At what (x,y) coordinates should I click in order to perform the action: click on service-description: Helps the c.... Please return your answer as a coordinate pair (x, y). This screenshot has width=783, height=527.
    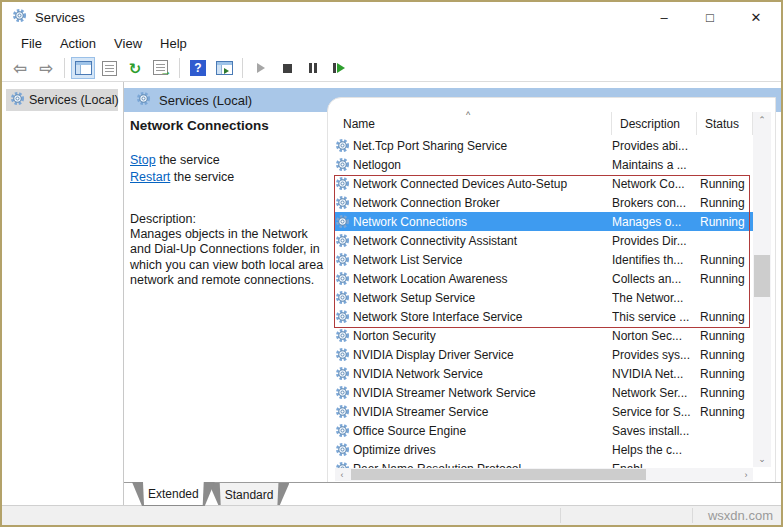
    Looking at the image, I should click on (656, 450).